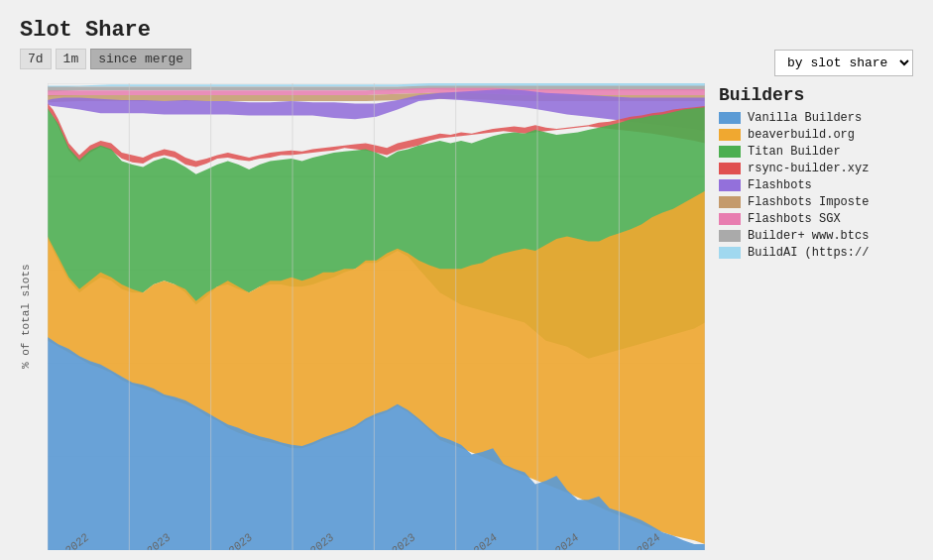 The image size is (933, 560). Describe the element at coordinates (29, 317) in the screenshot. I see `y-axis-label: % of total slots` at that location.